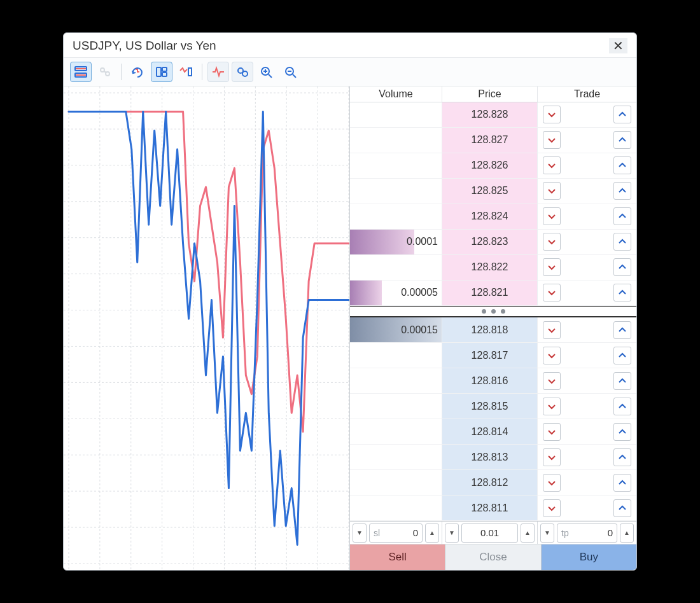  I want to click on buy-button: Buy, so click(589, 557).